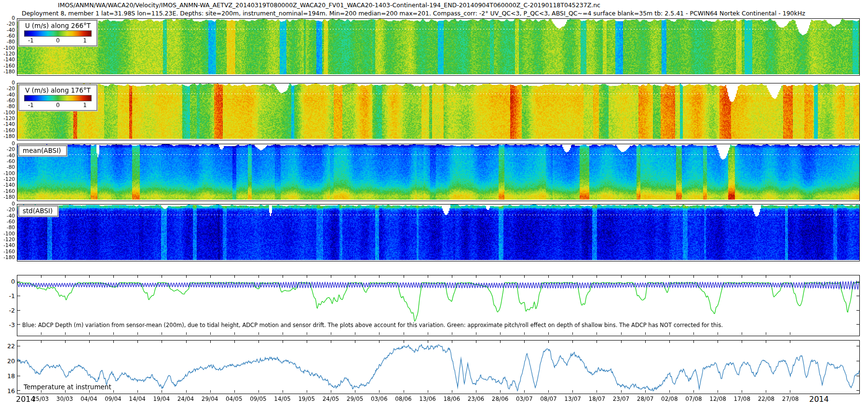 The height and width of the screenshot is (410, 868). What do you see at coordinates (438, 173) in the screenshot?
I see `panel-mean-absi: mean(ABSI)` at bounding box center [438, 173].